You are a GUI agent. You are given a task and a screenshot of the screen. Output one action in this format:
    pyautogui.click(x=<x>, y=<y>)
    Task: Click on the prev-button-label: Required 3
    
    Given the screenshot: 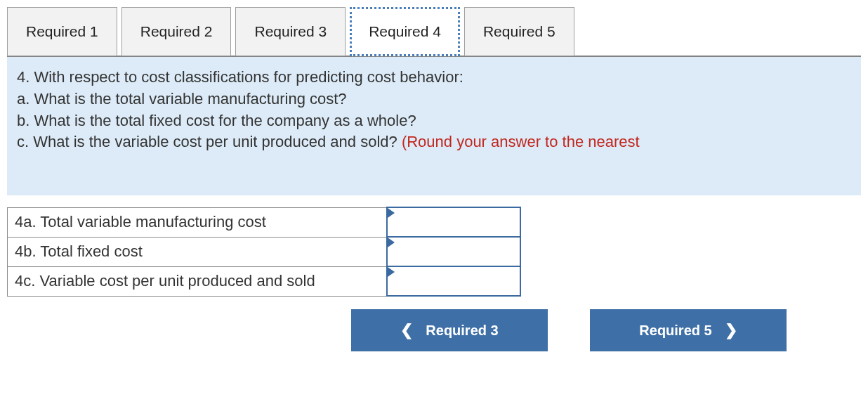 What is the action you would take?
    pyautogui.click(x=462, y=330)
    